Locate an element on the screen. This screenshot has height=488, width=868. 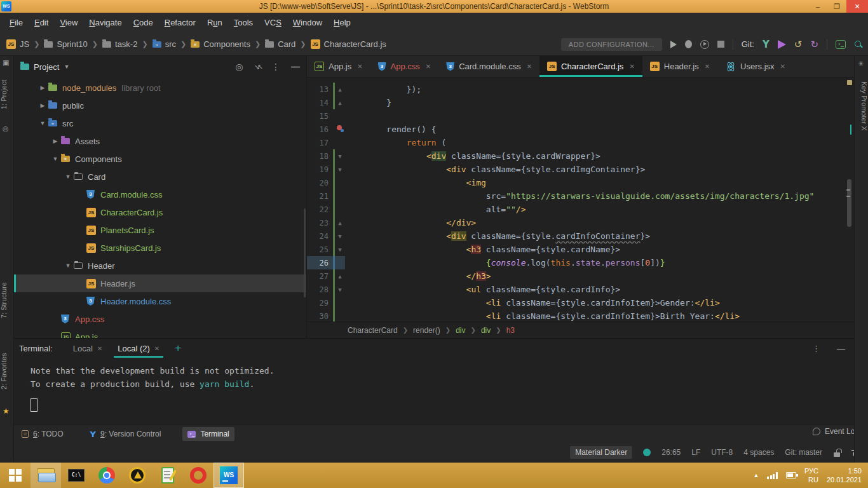
close-button: ✕ is located at coordinates (857, 6).